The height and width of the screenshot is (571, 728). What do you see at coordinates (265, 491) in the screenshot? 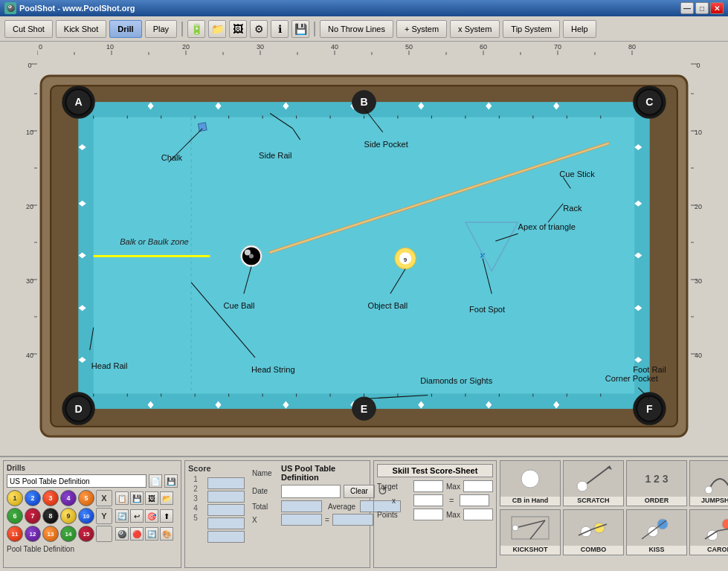
I see `date-label: Date` at bounding box center [265, 491].